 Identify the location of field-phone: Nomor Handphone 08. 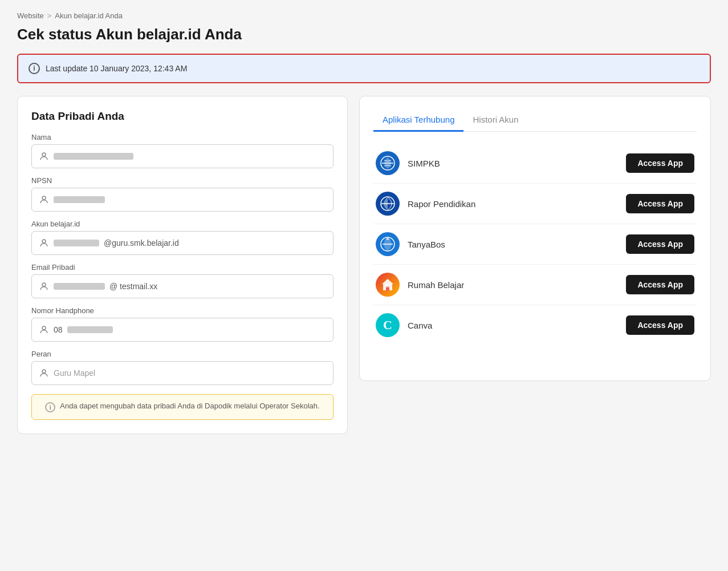
(182, 324).